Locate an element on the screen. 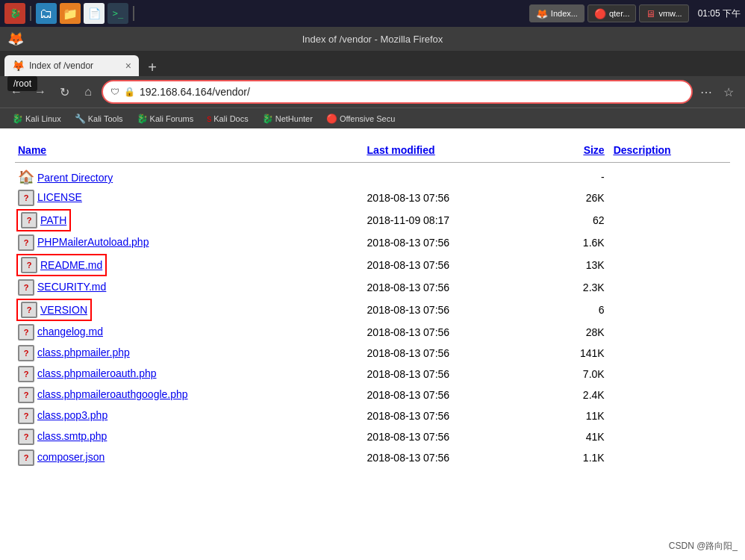 This screenshot has width=745, height=560. kali-forums-icon: 🐉 is located at coordinates (142, 119).